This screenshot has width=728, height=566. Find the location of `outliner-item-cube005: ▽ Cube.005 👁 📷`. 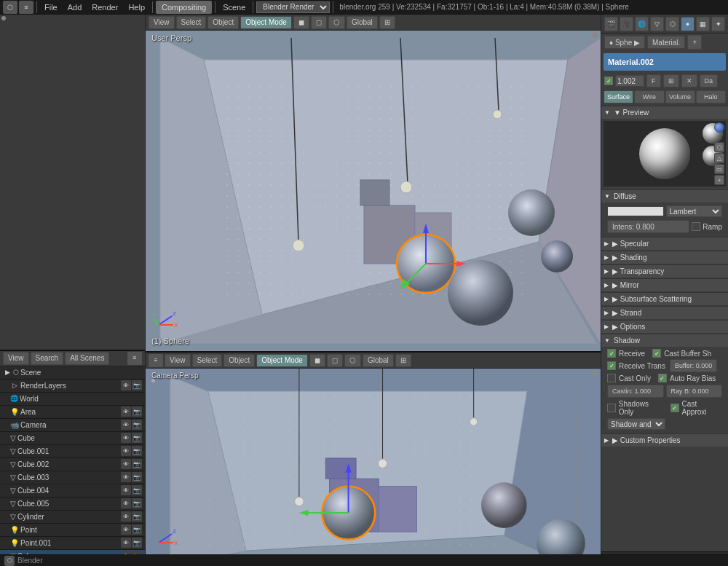

outliner-item-cube005: ▽ Cube.005 👁 📷 is located at coordinates (73, 504).